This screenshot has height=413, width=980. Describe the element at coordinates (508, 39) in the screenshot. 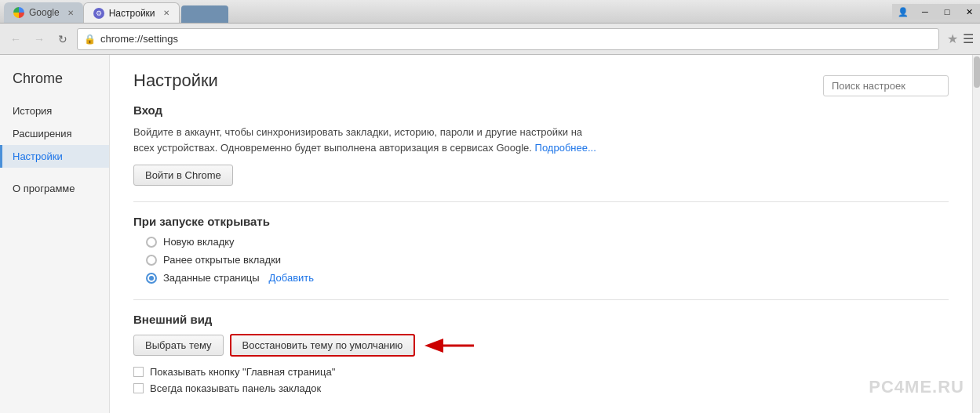

I see `address-bar: 🔒 chrome://settings` at that location.